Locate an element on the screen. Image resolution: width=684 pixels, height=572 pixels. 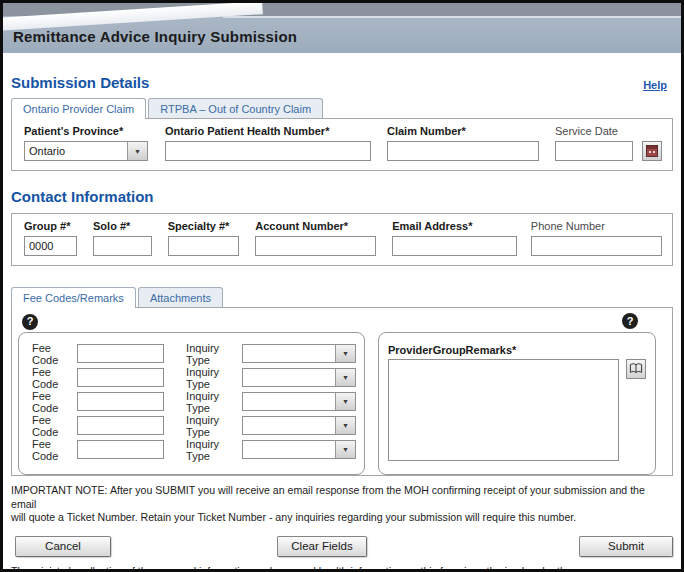
help-link: Help is located at coordinates (655, 85).